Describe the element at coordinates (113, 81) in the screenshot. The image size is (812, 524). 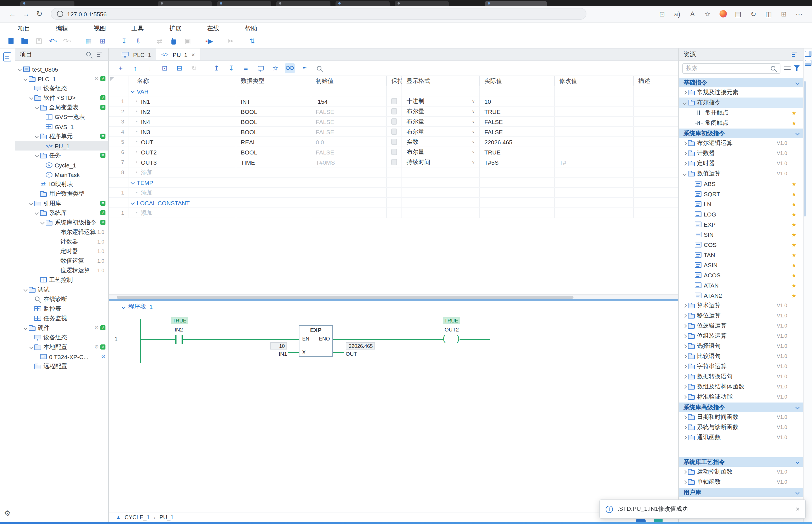
I see `select-all-corner` at that location.